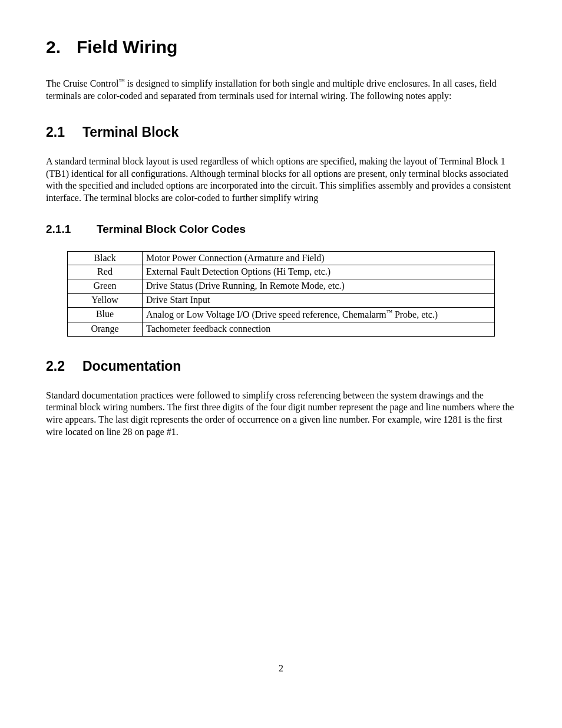 The width and height of the screenshot is (562, 728). What do you see at coordinates (282, 258) in the screenshot?
I see `table-row: Black Motor Power Connection (Armature a…` at bounding box center [282, 258].